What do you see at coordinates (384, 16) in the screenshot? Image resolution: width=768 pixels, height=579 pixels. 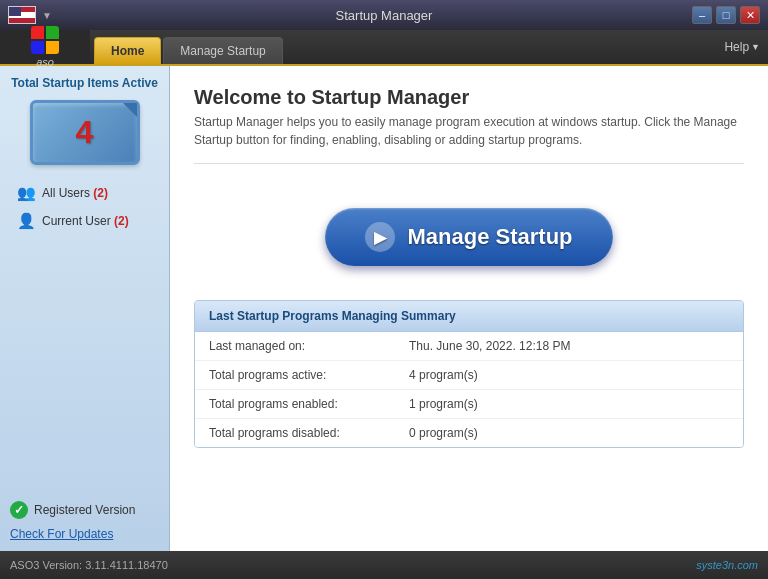 I see `window-title: Startup Manager` at bounding box center [384, 16].